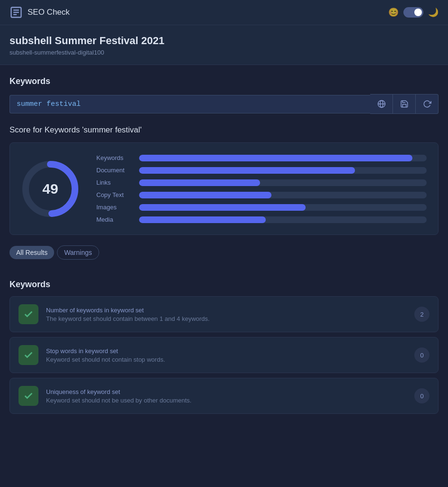 The width and height of the screenshot is (448, 487). I want to click on bar-row: Keywords, so click(261, 158).